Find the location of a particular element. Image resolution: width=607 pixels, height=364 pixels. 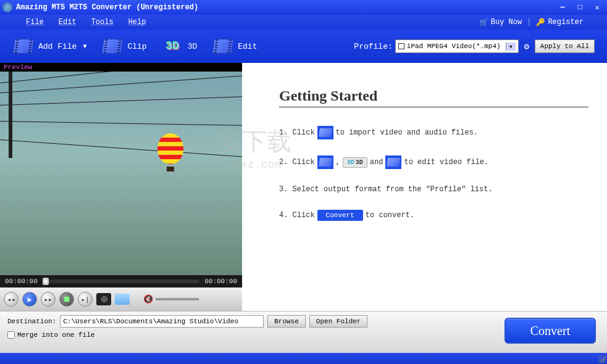

app-icon is located at coordinates (7, 7).